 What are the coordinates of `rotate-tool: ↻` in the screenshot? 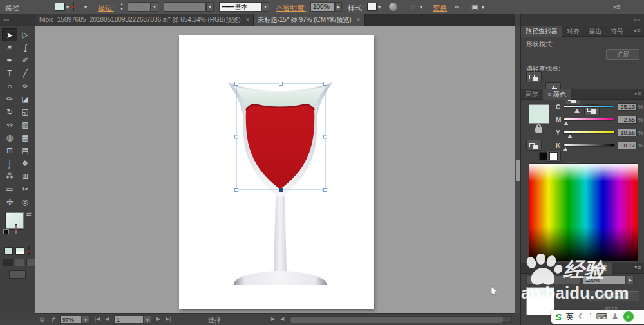 It's located at (10, 112).